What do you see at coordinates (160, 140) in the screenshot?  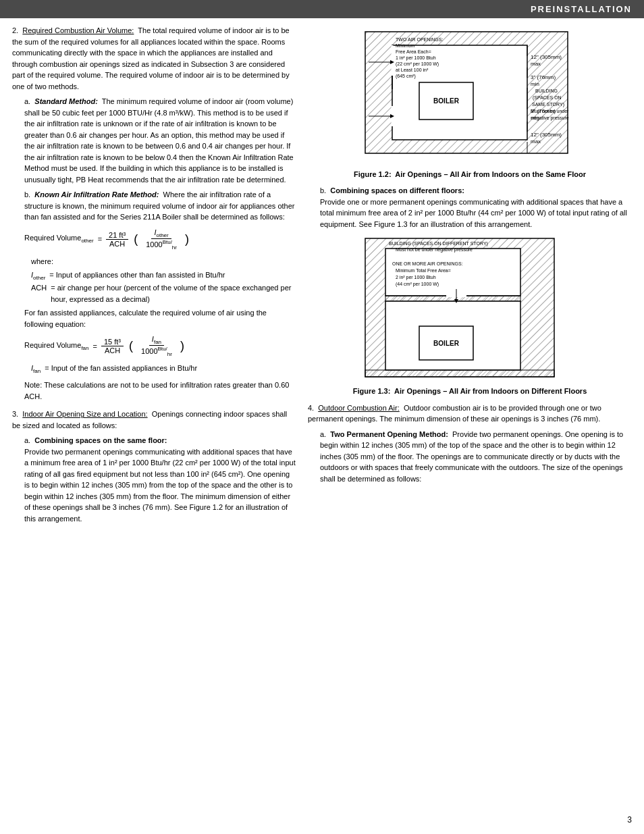 I see `section-2a: a. Standard Method: The minimum required…` at bounding box center [160, 140].